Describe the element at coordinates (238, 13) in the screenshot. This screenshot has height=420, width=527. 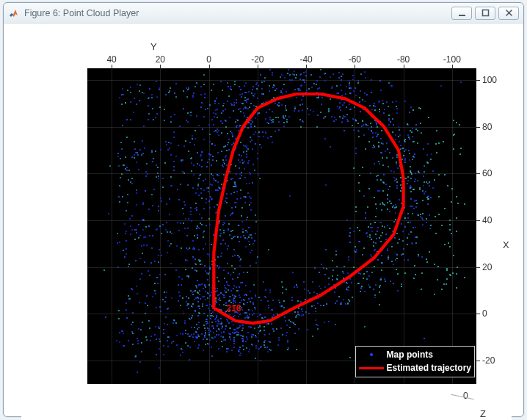
I see `window-title: Figure 6: Point Cloud Player` at that location.